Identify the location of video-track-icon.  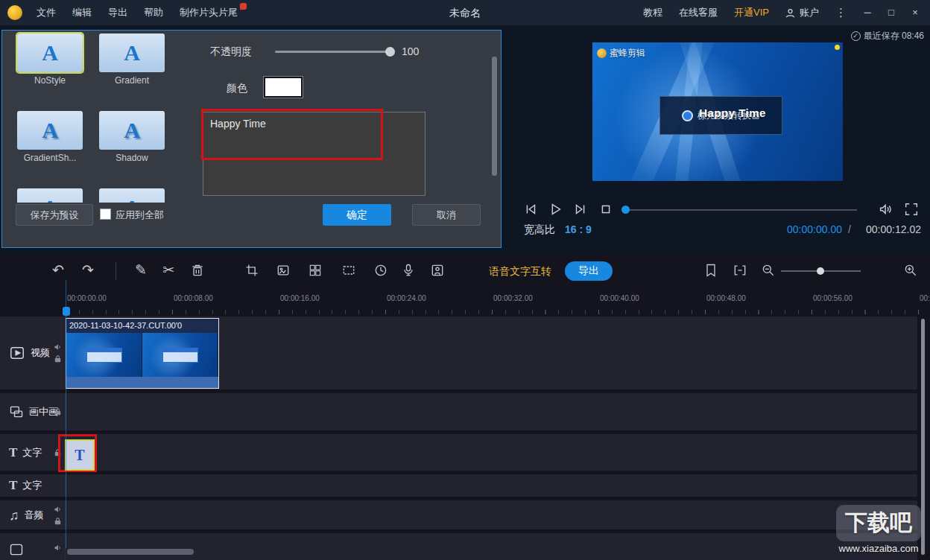
(17, 353).